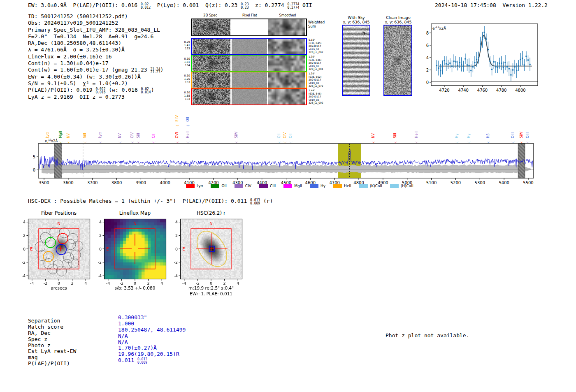 The width and height of the screenshot is (576, 392). Describe the element at coordinates (62, 90) in the screenshot. I see `text-segment: P(LAE)/P(OII): 0.019` at that location.